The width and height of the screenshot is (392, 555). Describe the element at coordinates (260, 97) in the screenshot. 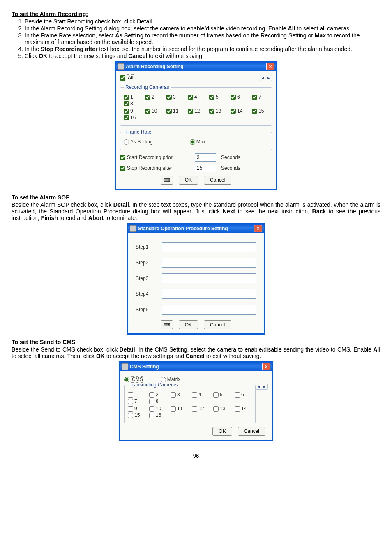

I see `cam-7: 7` at that location.